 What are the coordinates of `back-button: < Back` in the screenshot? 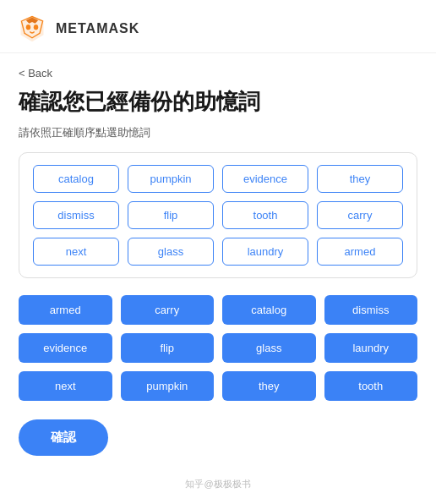 It's located at (35, 73).